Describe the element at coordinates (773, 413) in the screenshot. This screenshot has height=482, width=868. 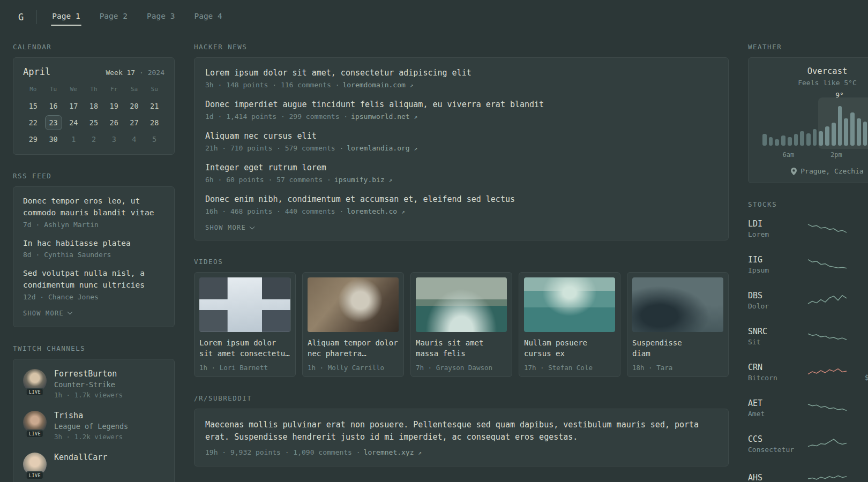
I see `stock-name: Amet` at that location.